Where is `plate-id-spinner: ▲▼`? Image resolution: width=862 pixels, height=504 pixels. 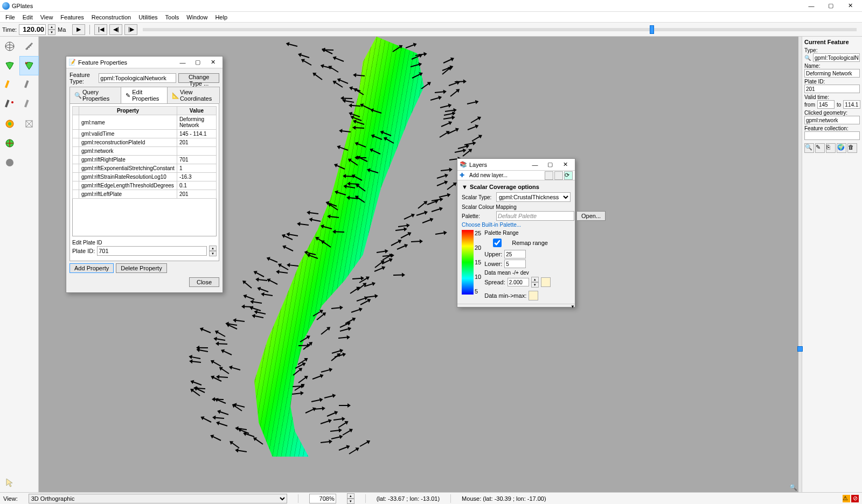 plate-id-spinner: ▲▼ is located at coordinates (213, 251).